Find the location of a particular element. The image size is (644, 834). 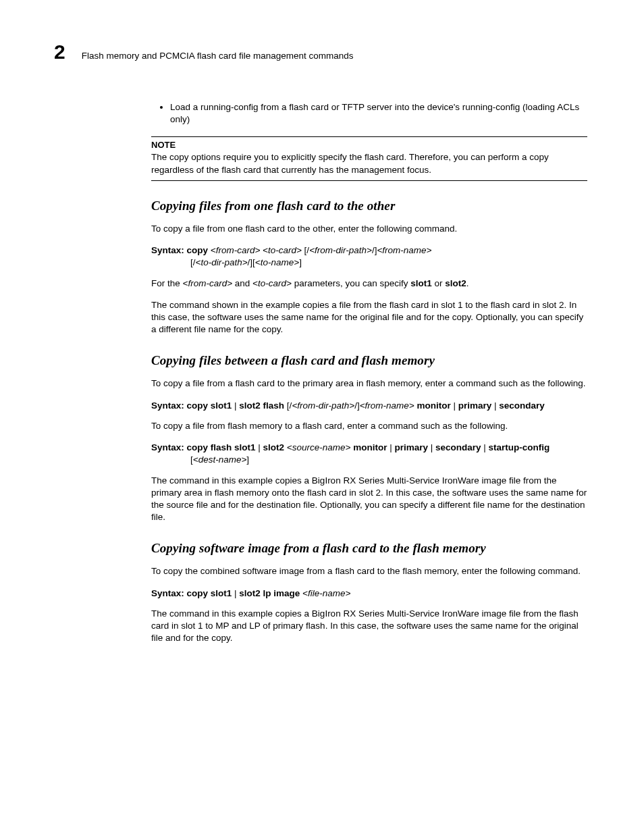

syntax-text: /][ is located at coordinates (251, 262).